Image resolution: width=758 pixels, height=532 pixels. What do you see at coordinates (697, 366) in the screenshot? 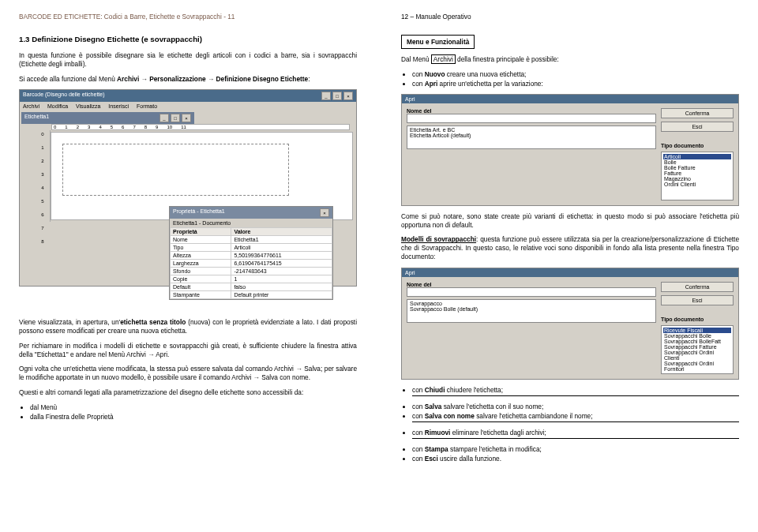
I see `list-item: Sovrappacchi Ordini Fornitori` at bounding box center [697, 366].